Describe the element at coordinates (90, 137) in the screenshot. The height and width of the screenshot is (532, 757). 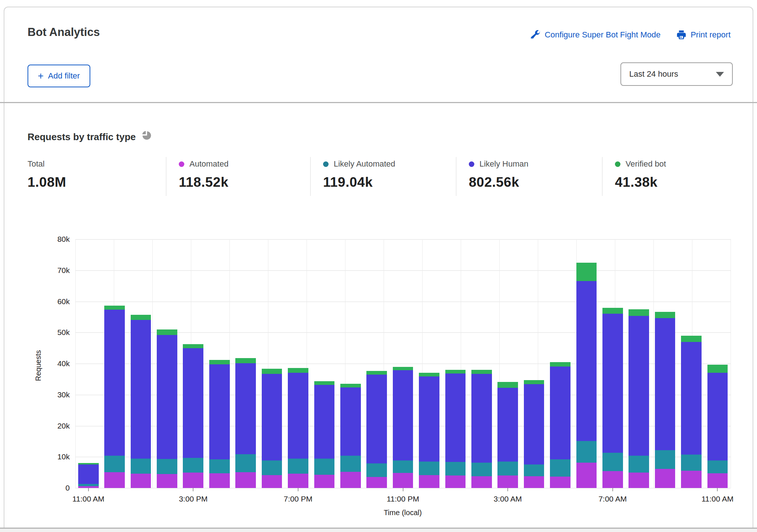
I see `section-title: Requests by traffic type` at that location.